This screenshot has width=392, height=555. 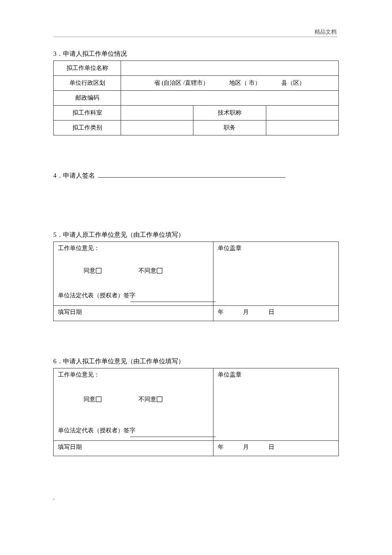 I want to click on postcode-field, so click(x=230, y=98).